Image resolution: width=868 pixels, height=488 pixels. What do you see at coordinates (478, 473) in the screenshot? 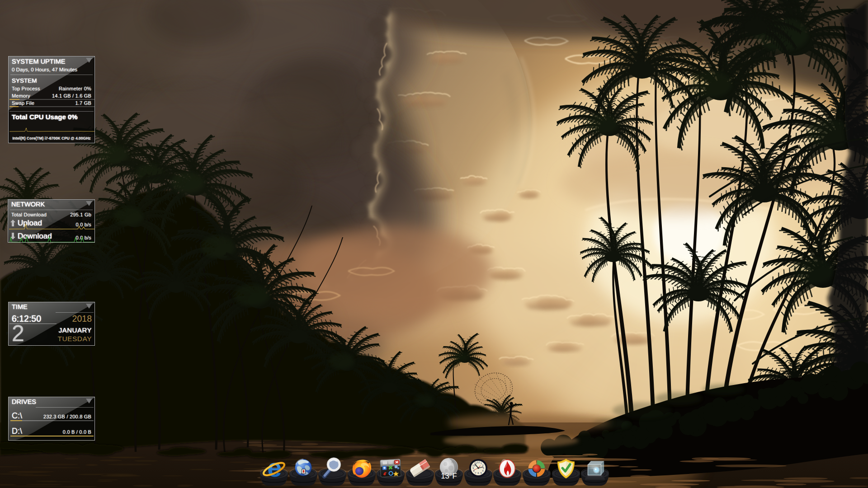
I see `svg-text: 6` at bounding box center [478, 473].